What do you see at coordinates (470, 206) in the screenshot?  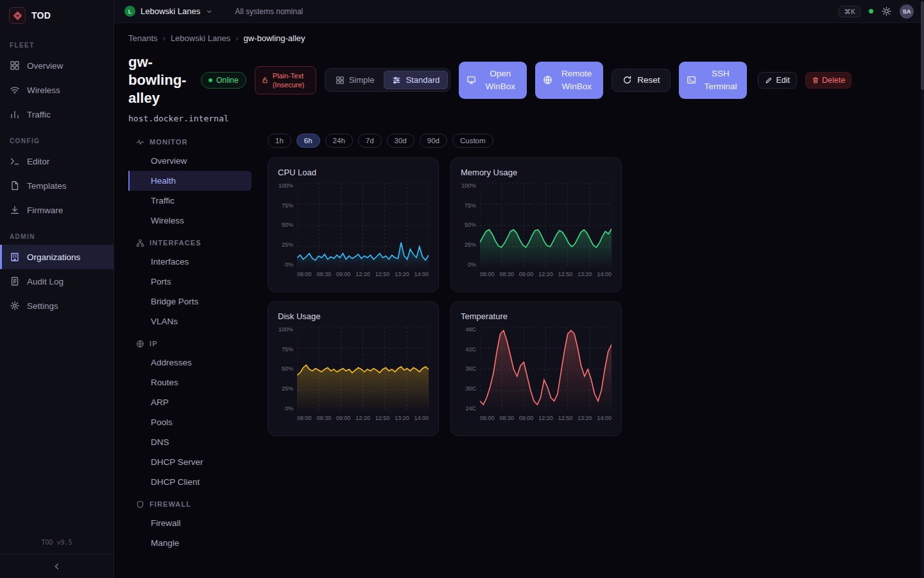 I see `y-tick-label: 75%` at bounding box center [470, 206].